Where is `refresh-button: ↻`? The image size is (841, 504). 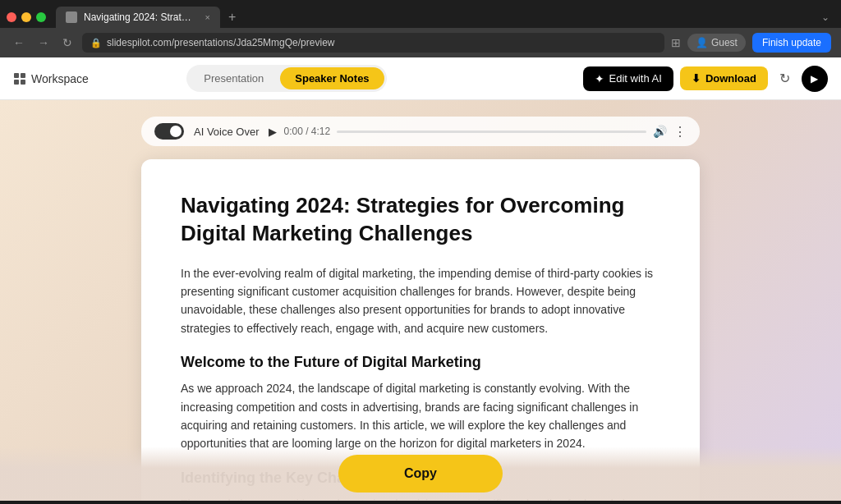
refresh-button: ↻ is located at coordinates (785, 79).